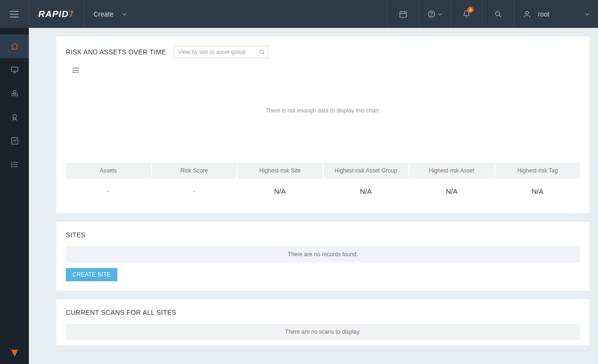 This screenshot has width=598, height=364. I want to click on monitor-icon, so click(15, 70).